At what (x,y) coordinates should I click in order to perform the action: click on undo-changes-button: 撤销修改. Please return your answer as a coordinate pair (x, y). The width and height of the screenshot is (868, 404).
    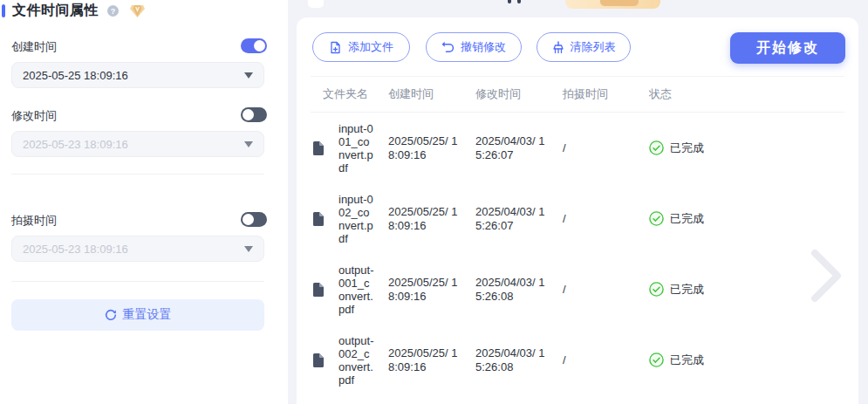
    Looking at the image, I should click on (474, 47).